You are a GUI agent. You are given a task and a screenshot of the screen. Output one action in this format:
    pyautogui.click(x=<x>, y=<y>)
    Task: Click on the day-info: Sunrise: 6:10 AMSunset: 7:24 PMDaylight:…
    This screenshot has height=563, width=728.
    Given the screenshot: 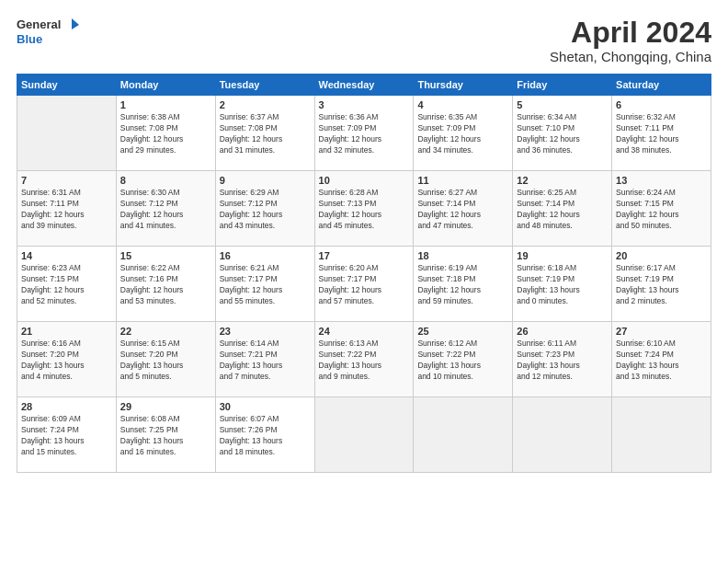 What is the action you would take?
    pyautogui.click(x=662, y=361)
    